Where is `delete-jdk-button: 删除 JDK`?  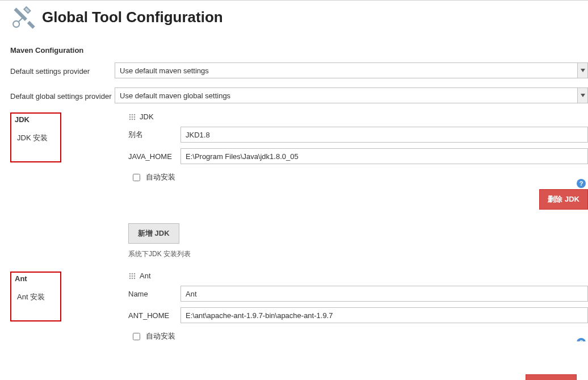
delete-jdk-button: 删除 JDK is located at coordinates (564, 199).